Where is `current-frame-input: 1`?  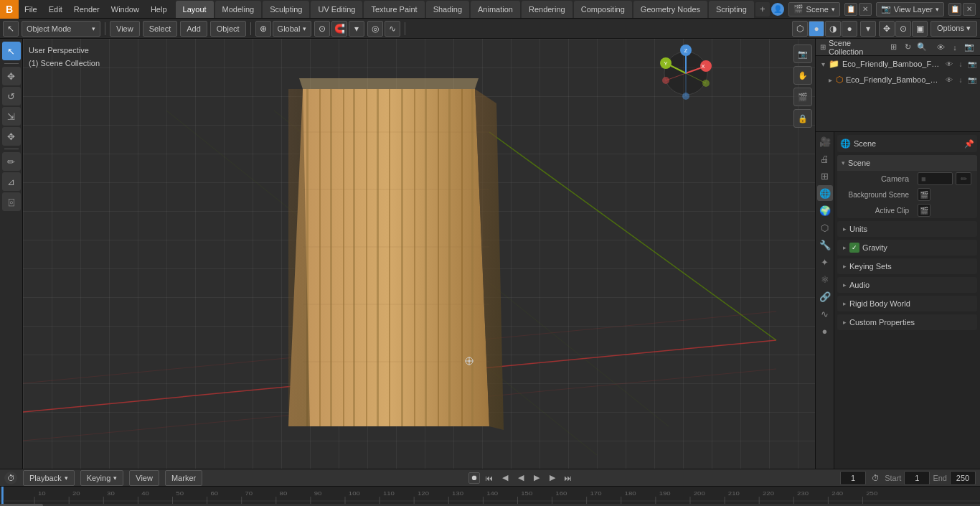
current-frame-input: 1 is located at coordinates (853, 478).